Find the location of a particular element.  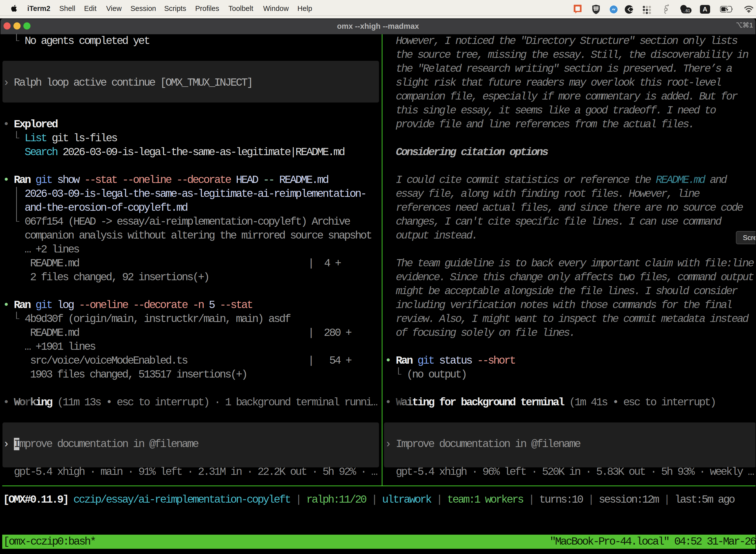

svg-text: ..61 is located at coordinates (687, 11).